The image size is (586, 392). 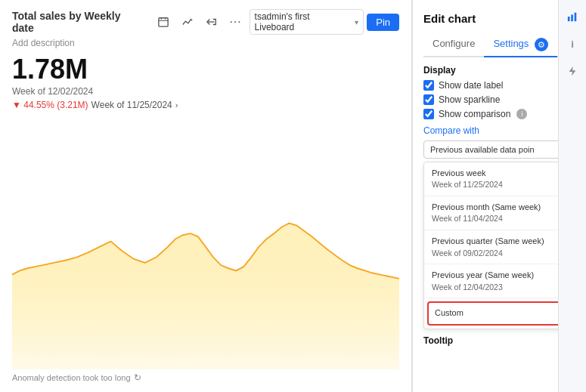 What do you see at coordinates (499, 287) in the screenshot?
I see `option-sub-date: Week of 12/04/2023` at bounding box center [499, 287].